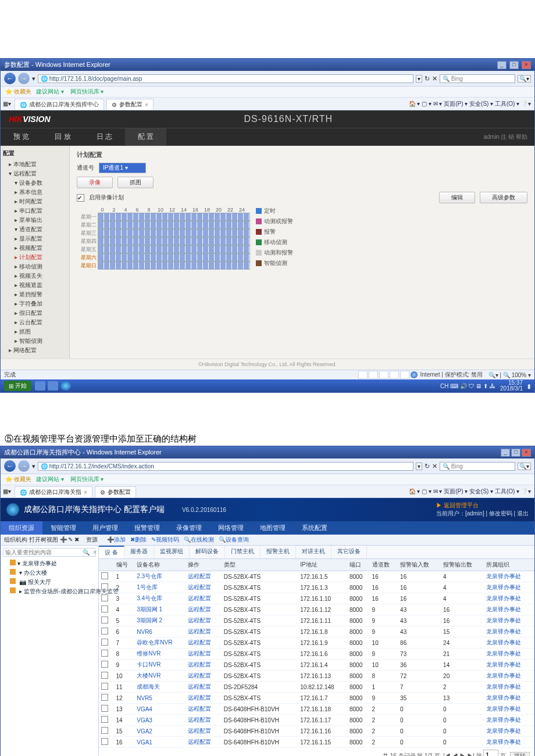 This screenshot has width=535, height=756. Describe the element at coordinates (35, 230) in the screenshot. I see `sidebar-item: ▾ 通道配置` at that location.